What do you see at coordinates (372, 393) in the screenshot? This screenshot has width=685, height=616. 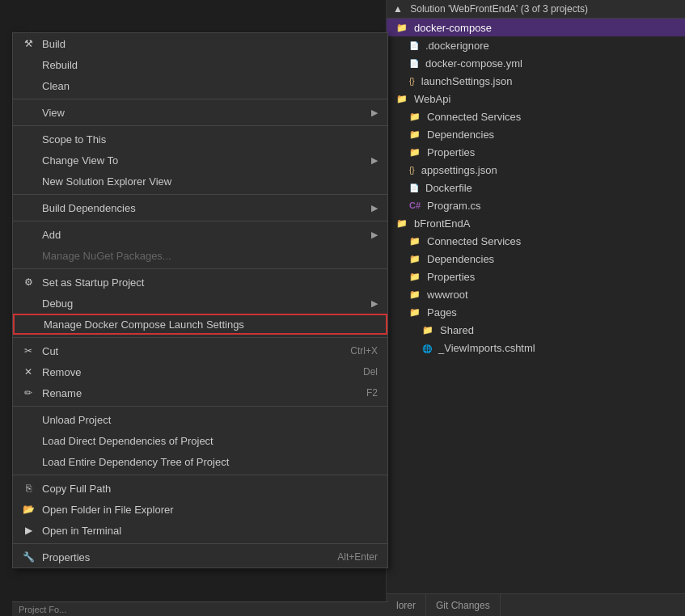 I see `menu-shortcut: F2` at bounding box center [372, 393].